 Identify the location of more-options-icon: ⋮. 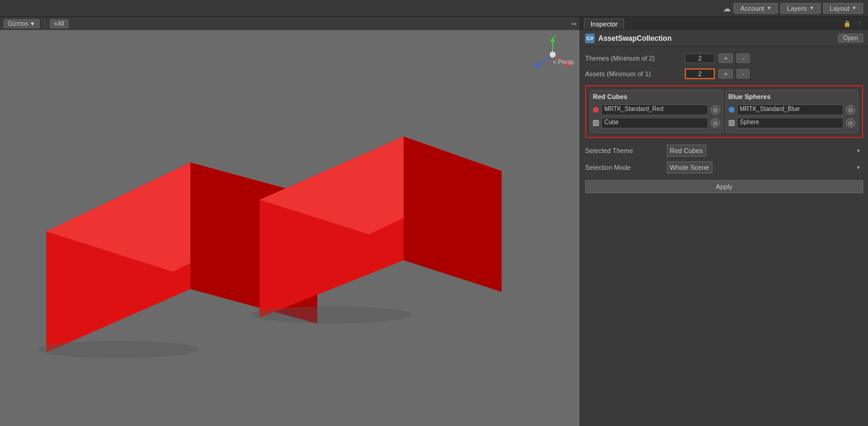
(860, 24).